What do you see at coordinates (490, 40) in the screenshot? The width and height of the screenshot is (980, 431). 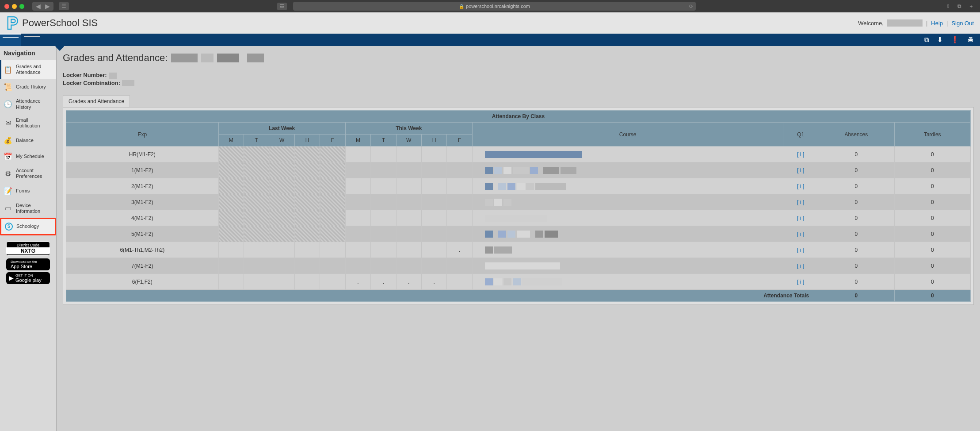 I see `app-navbar: ⧉ ⬇ ❗ 🖶` at bounding box center [490, 40].